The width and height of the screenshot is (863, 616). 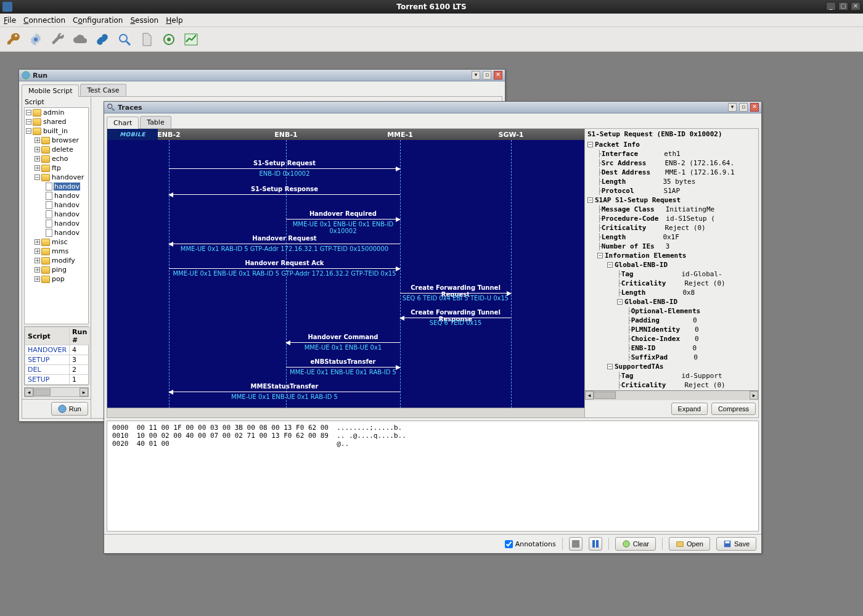 What do you see at coordinates (672, 358) in the screenshot?
I see `details-row: ├ SuffixPad0` at bounding box center [672, 358].